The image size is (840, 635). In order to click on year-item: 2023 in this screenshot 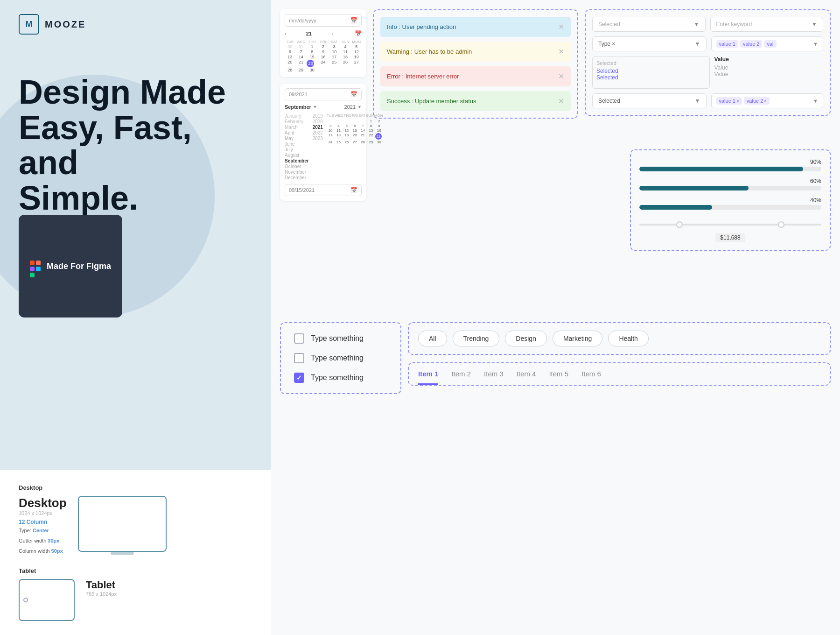, I will do `click(318, 138)`.